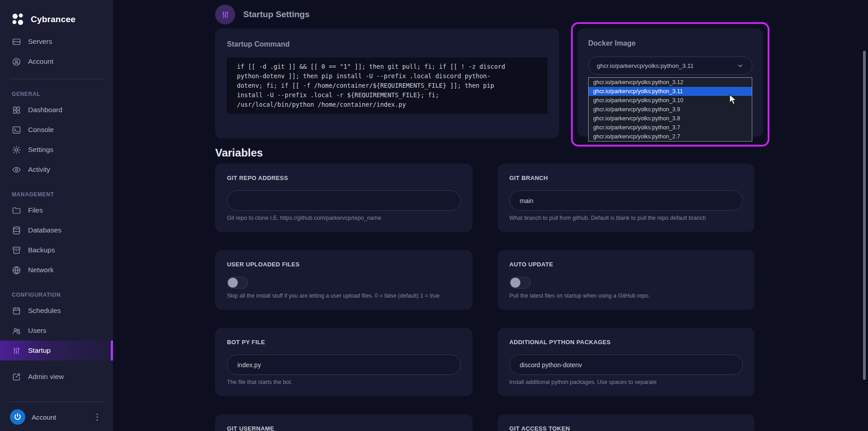 The image size is (868, 431). What do you see at coordinates (45, 110) in the screenshot?
I see `sidebar-item-label: Dashboard` at bounding box center [45, 110].